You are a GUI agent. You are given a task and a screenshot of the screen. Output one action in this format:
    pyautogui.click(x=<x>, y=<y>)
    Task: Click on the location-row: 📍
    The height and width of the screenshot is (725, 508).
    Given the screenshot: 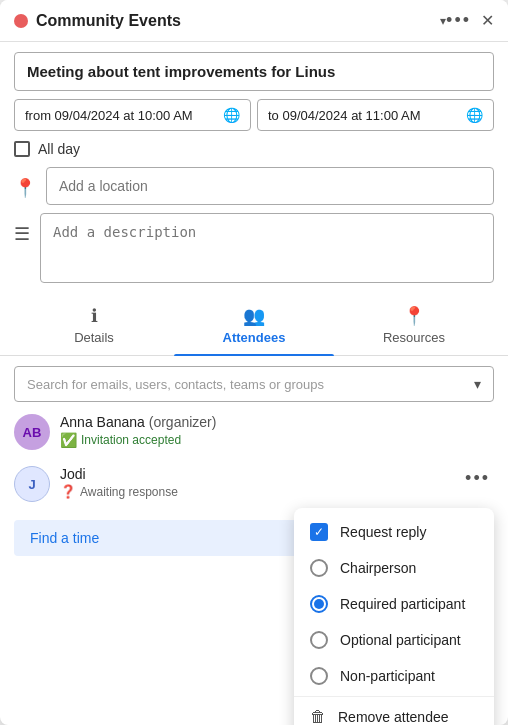 What is the action you would take?
    pyautogui.click(x=254, y=186)
    